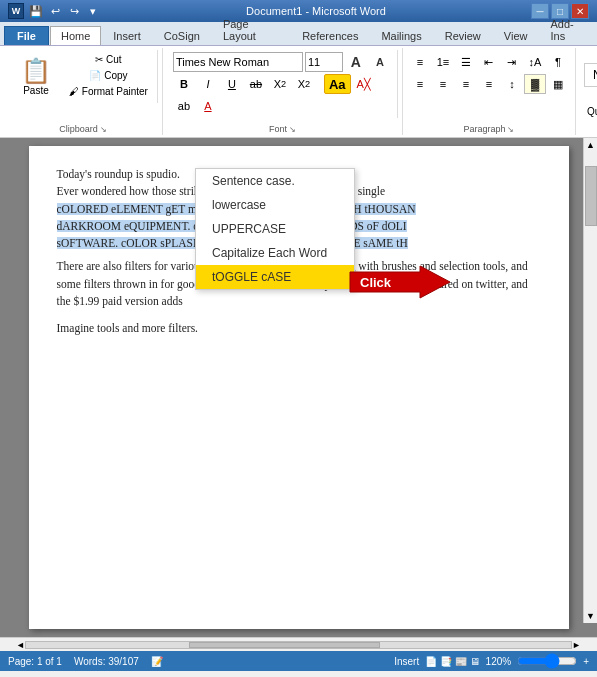 Image resolution: width=597 pixels, height=677 pixels. Describe the element at coordinates (576, 645) in the screenshot. I see `scroll-right-arrow: ►` at that location.